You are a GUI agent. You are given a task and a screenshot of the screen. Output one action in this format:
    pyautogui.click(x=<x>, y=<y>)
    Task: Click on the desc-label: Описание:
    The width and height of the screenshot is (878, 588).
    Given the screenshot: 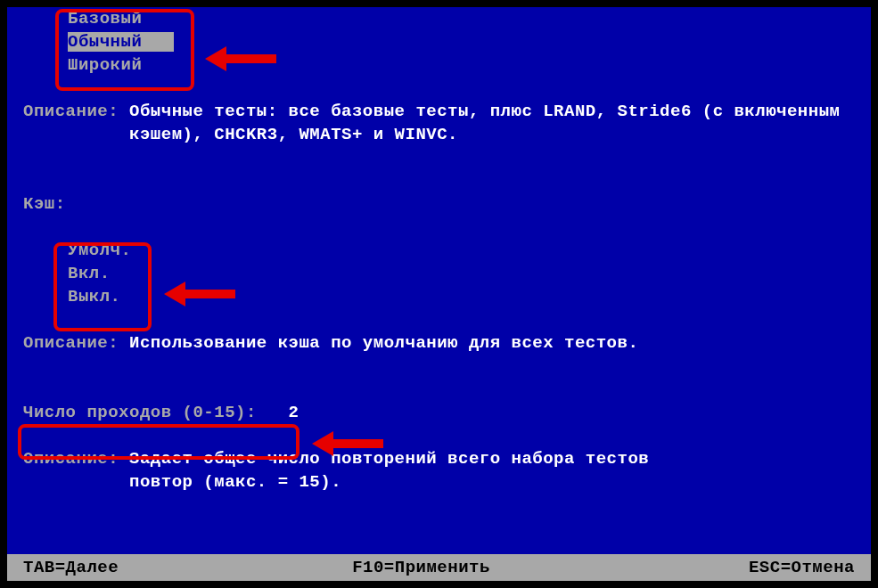 What is the action you would take?
    pyautogui.click(x=71, y=111)
    